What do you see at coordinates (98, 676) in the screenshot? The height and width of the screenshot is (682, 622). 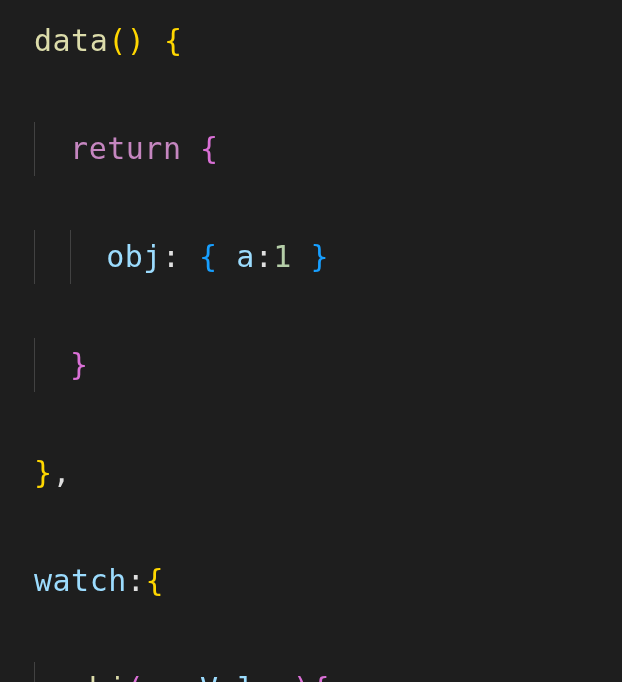 I see `token-function: obj` at bounding box center [98, 676].